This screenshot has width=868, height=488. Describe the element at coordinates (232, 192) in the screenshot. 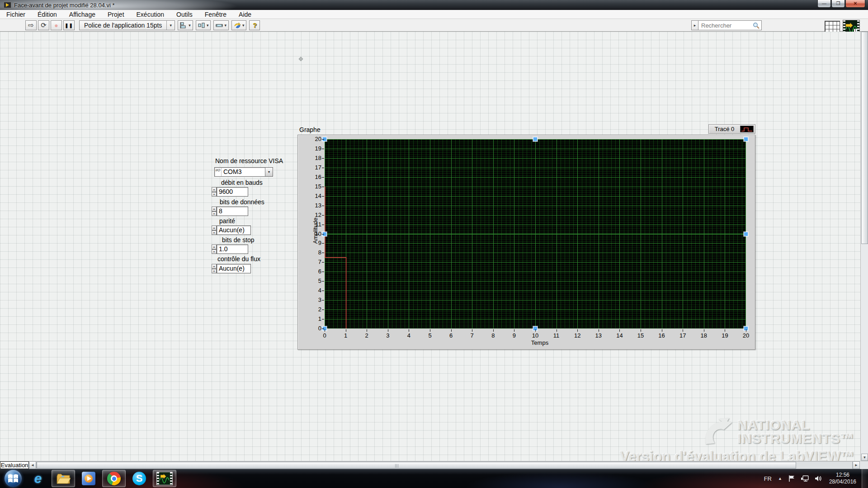

I see `baud-rate-input: 9600` at that location.